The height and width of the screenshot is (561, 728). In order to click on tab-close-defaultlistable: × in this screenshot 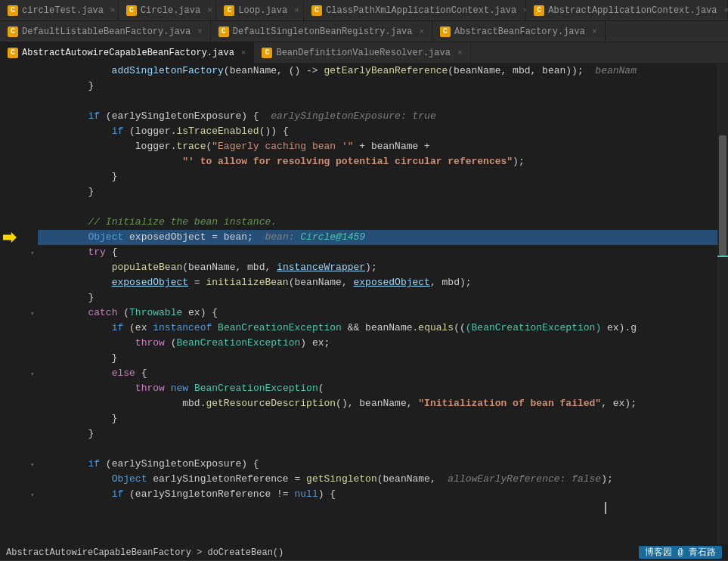, I will do `click(200, 32)`.